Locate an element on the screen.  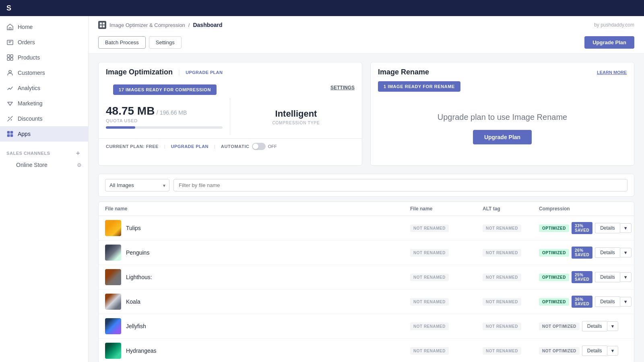
filter-select-wrapper: All ImagesOptimizedNot Optimized ▼ is located at coordinates (137, 185).